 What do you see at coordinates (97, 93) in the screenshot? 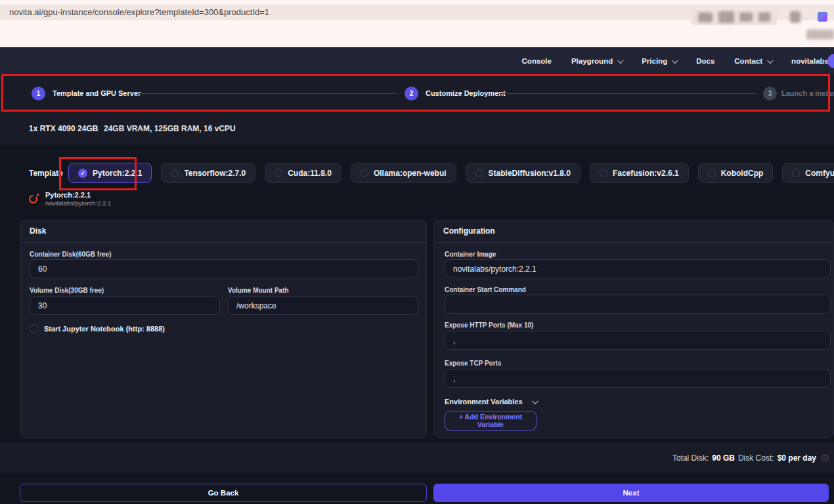
I see `step-1-label: Template and GPU Server` at bounding box center [97, 93].